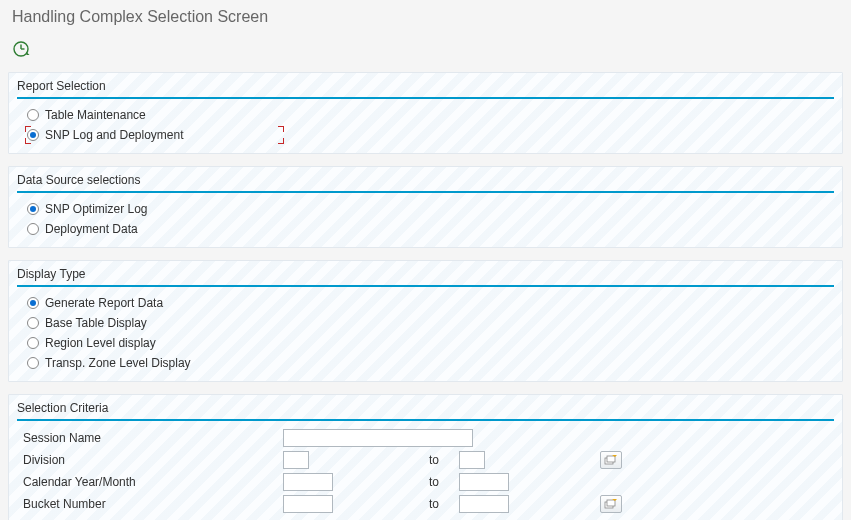 This screenshot has height=520, width=851. Describe the element at coordinates (426, 229) in the screenshot. I see `radio-row-deployment-data: Deployment Data` at that location.